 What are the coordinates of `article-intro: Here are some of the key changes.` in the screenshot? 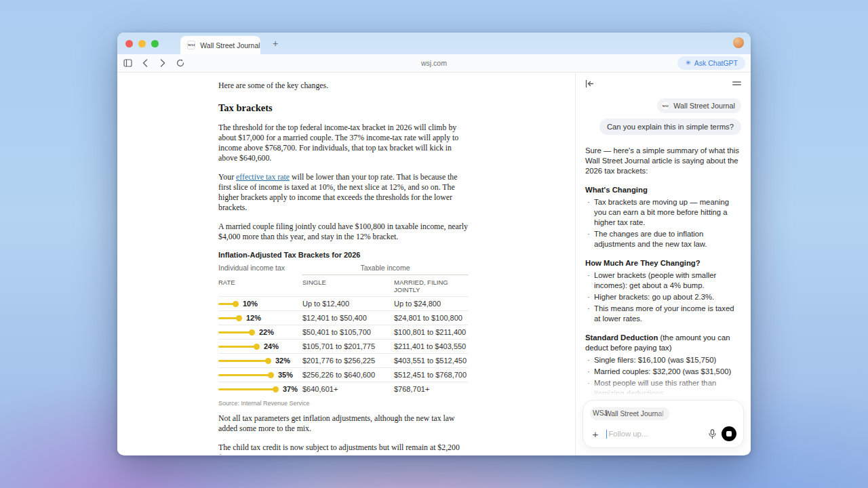 It's located at (343, 85).